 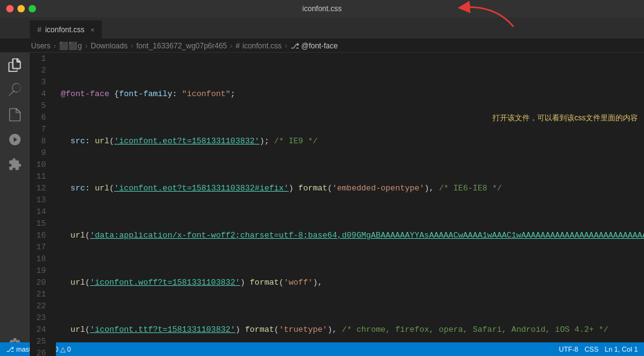 I want to click on tab-close-button: ×, so click(x=93, y=30).